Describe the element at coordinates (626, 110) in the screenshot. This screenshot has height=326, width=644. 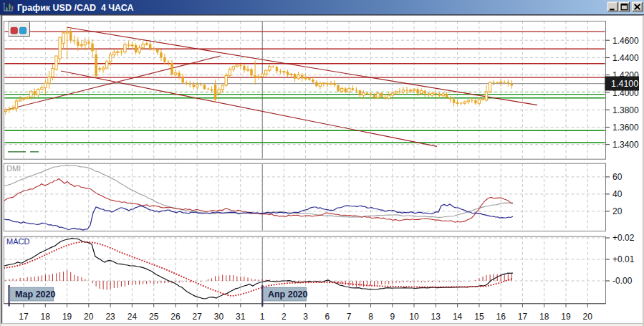
I see `svg-text: 1.3800` at that location.